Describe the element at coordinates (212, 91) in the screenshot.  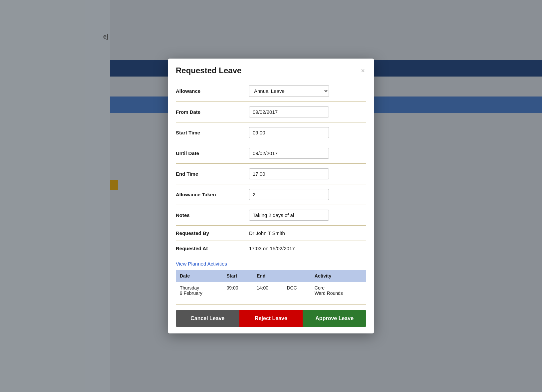
I see `allowance-label: Allowance` at that location.